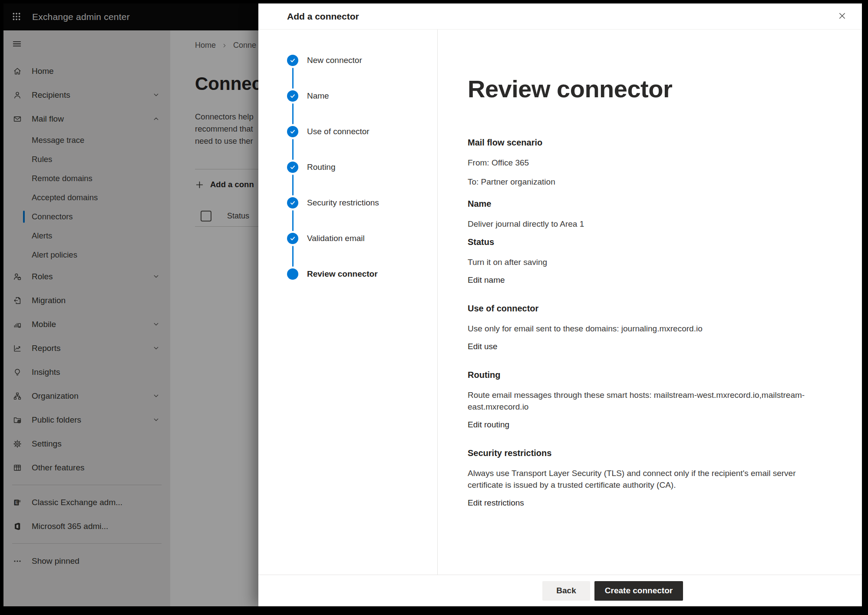 The width and height of the screenshot is (868, 615). Describe the element at coordinates (641, 204) in the screenshot. I see `review-field-label: Name` at that location.